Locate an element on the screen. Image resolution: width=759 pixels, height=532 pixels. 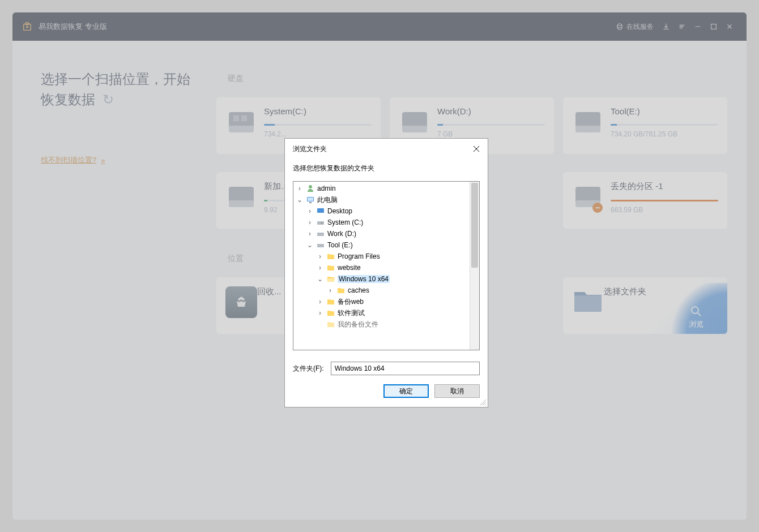
ok-button: 确定 is located at coordinates (406, 391).